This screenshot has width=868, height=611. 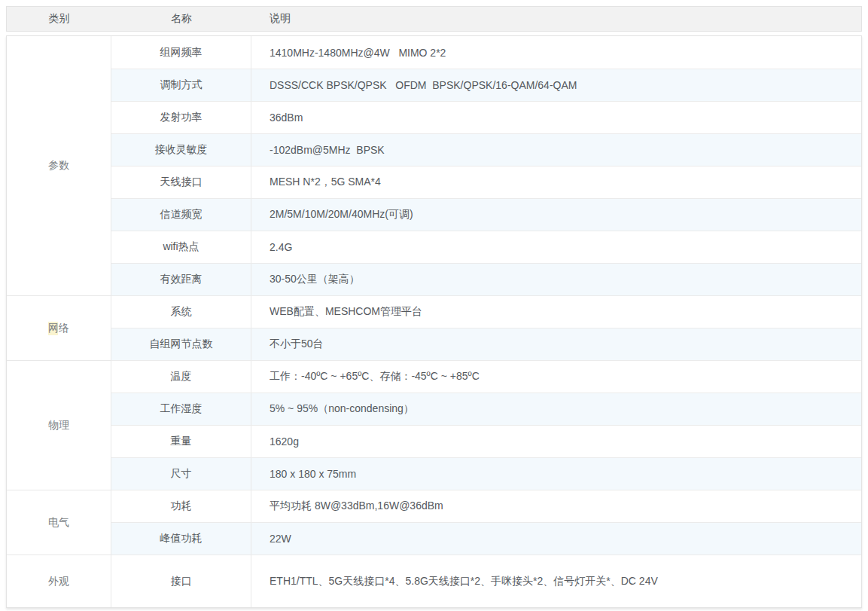 I want to click on table-row: 功耗 平均功耗 8W@33dBm,16W@36dBm, so click(x=486, y=506).